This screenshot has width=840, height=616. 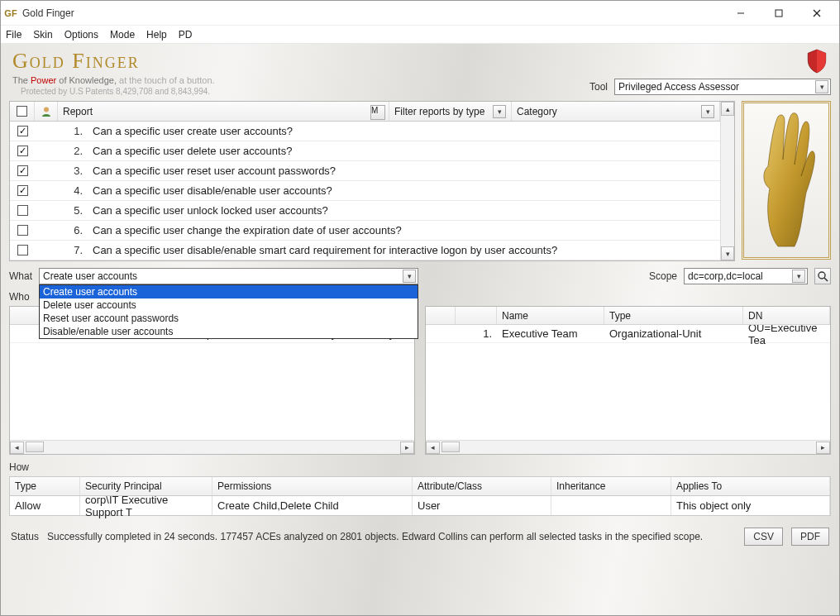 I want to click on what-option: Create user accounts, so click(x=228, y=292).